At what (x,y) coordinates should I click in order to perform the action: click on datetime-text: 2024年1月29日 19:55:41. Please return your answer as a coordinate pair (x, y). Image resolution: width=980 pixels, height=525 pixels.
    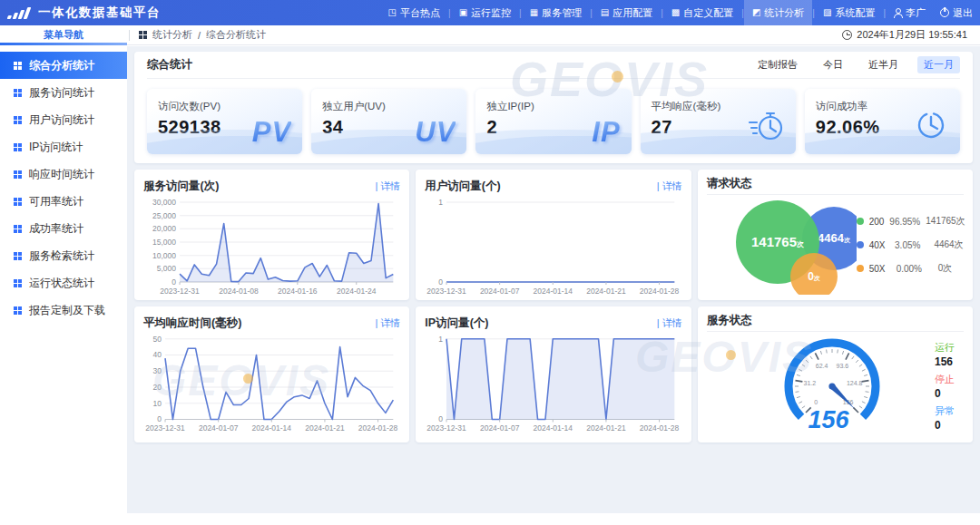
    Looking at the image, I should click on (912, 34).